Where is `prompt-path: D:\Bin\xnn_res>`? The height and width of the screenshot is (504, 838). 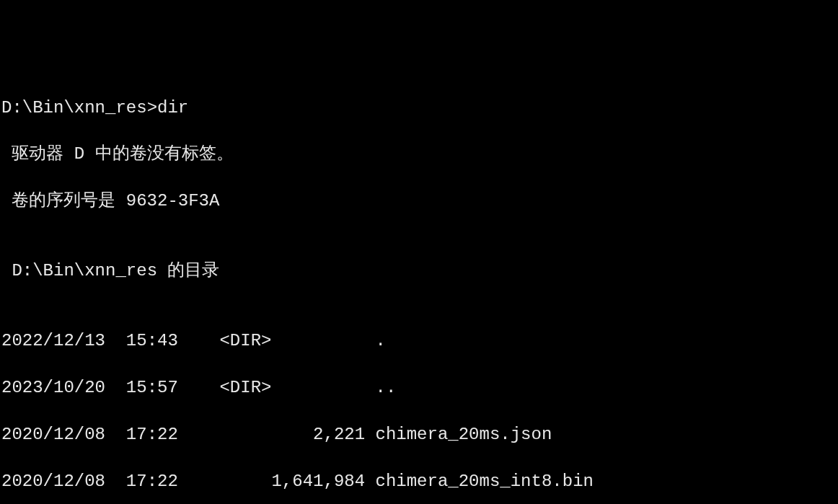
prompt-path: D:\Bin\xnn_res> is located at coordinates (79, 108).